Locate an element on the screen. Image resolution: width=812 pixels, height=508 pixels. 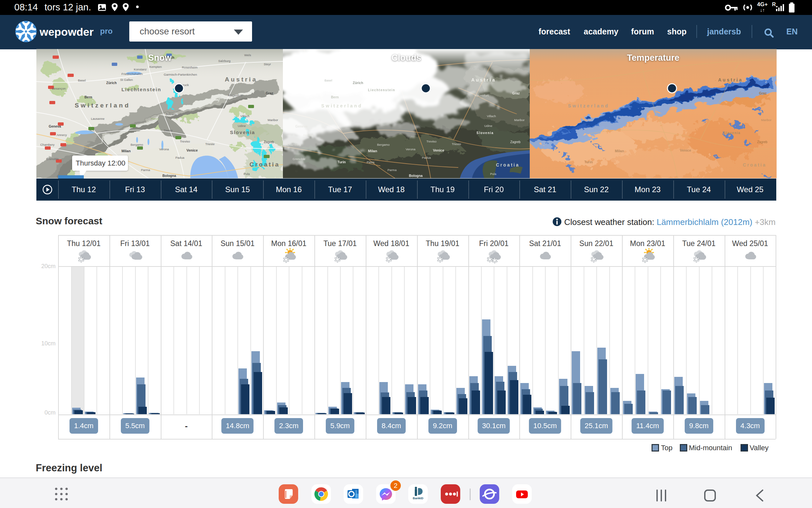
svg-text: Konstanz is located at coordinates (140, 69).